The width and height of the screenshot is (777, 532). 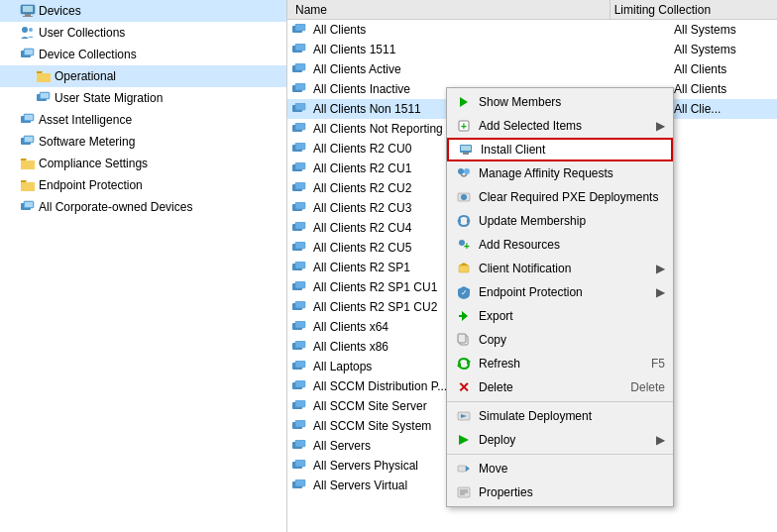 I want to click on compliance-folder-icon, so click(x=28, y=163).